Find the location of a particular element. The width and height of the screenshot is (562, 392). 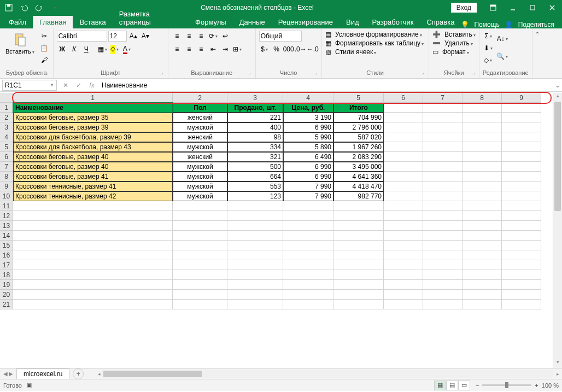

align-bottom-icon: ≡ is located at coordinates (201, 36).